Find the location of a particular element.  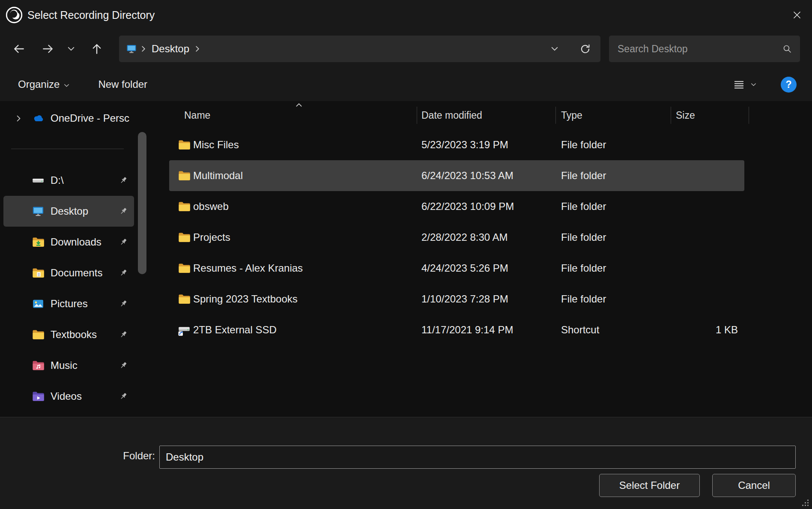

new-folder-button: New folder is located at coordinates (122, 84).